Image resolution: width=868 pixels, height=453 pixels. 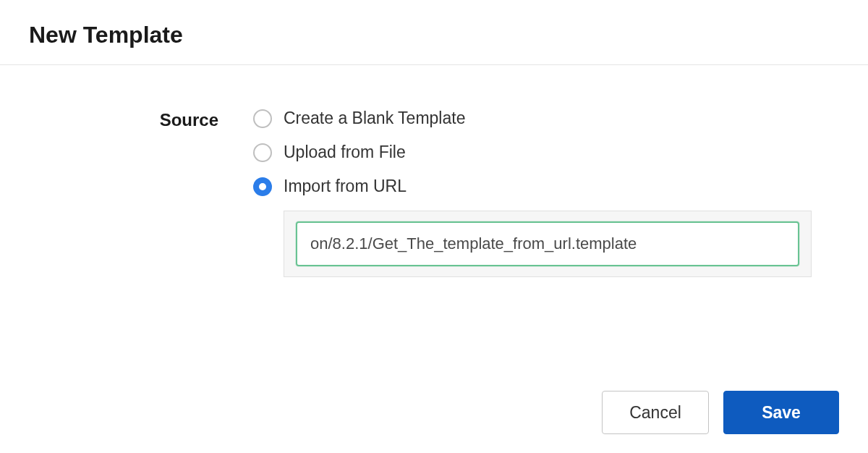 I want to click on url-input, so click(x=548, y=244).